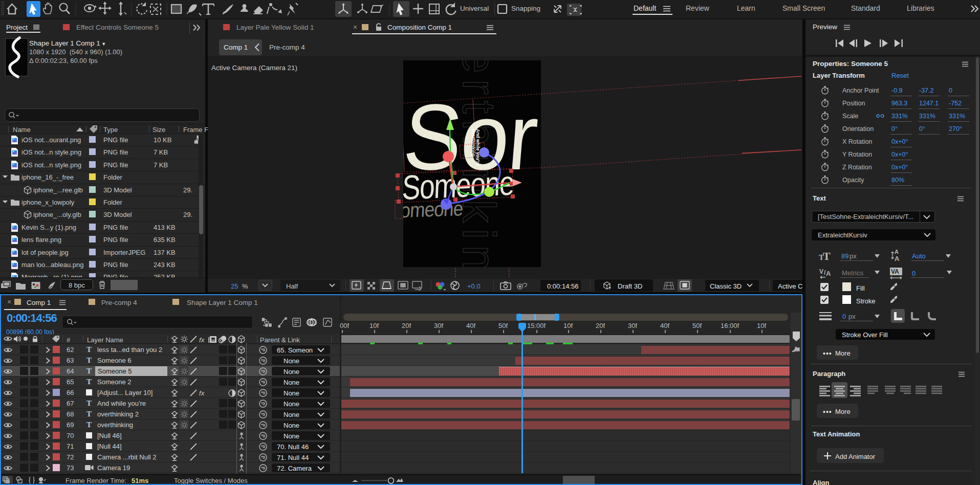 The height and width of the screenshot is (485, 980). I want to click on svg-text: T, so click(827, 256).